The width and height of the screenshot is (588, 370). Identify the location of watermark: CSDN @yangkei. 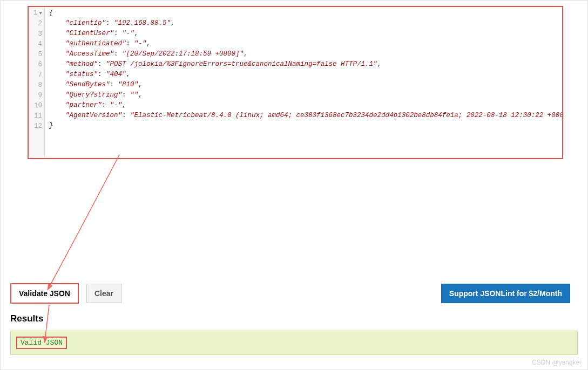
(556, 362).